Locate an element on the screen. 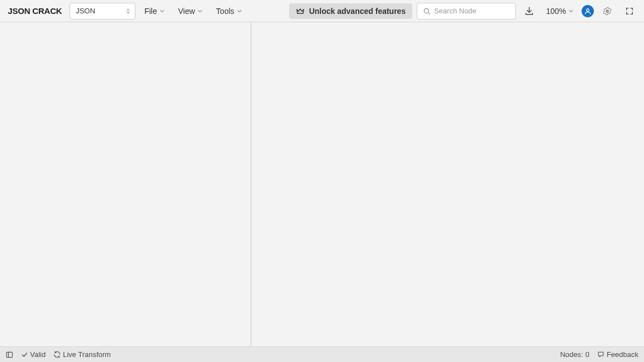 The image size is (644, 362). status-valid: Valid is located at coordinates (33, 354).